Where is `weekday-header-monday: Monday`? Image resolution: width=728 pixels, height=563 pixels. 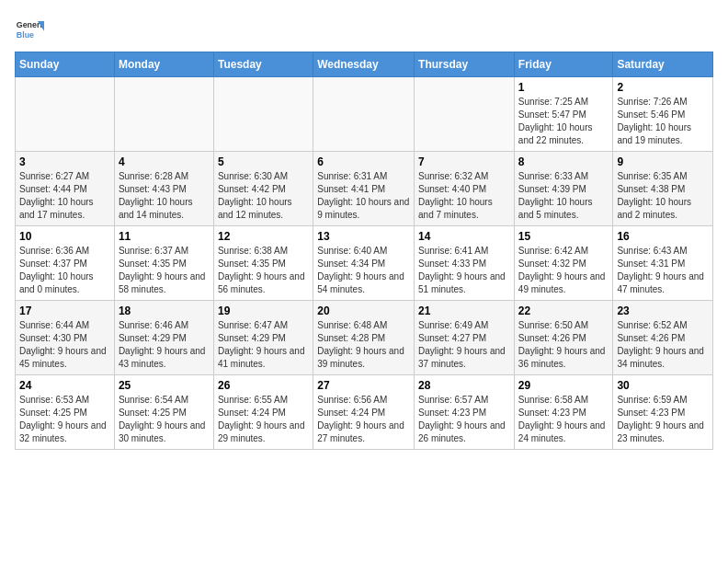
weekday-header-monday: Monday is located at coordinates (164, 64).